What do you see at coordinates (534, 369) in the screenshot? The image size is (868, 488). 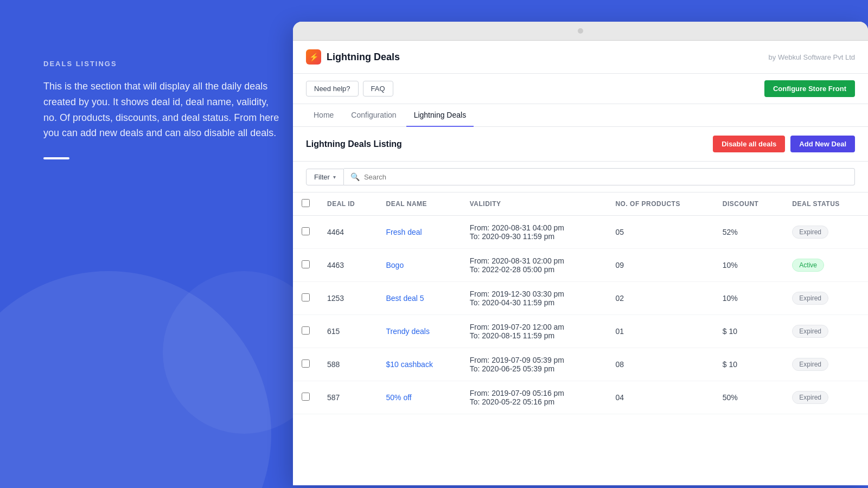 I see `validity-to: To: 2020-06-25 05:39 pm` at bounding box center [534, 369].